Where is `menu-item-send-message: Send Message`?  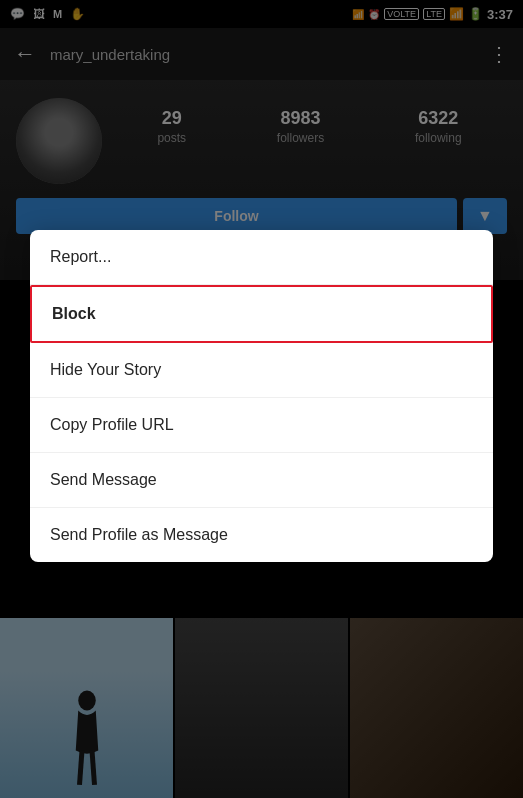
menu-item-send-message: Send Message is located at coordinates (262, 480).